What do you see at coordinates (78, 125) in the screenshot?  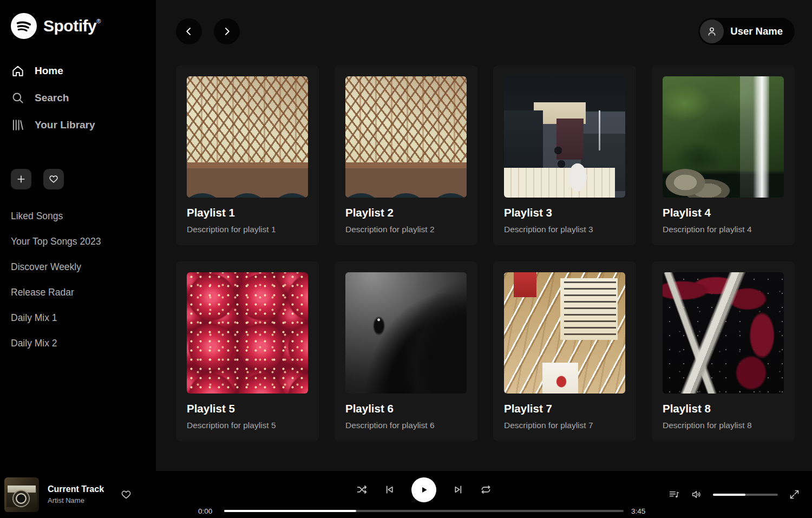 I see `sidebar-item-your-library: Your Library` at bounding box center [78, 125].